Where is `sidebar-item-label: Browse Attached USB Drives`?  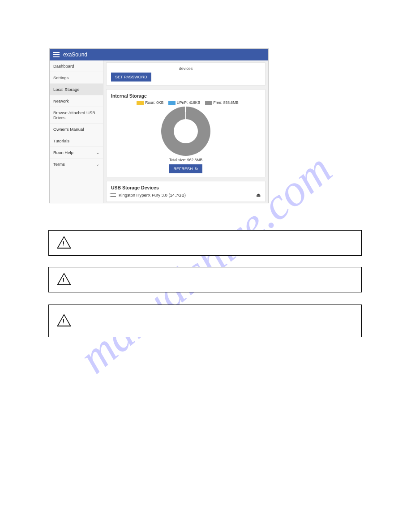 sidebar-item-label: Browse Attached USB Drives is located at coordinates (76, 115).